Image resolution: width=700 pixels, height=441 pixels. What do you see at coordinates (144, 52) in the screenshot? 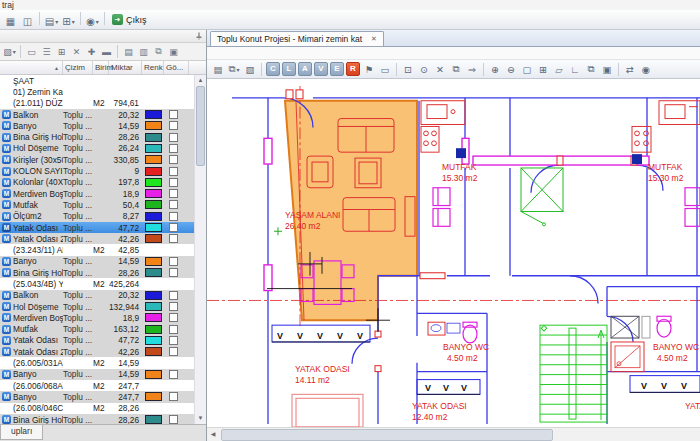
I see `print-preview-icon: ▥` at bounding box center [144, 52].